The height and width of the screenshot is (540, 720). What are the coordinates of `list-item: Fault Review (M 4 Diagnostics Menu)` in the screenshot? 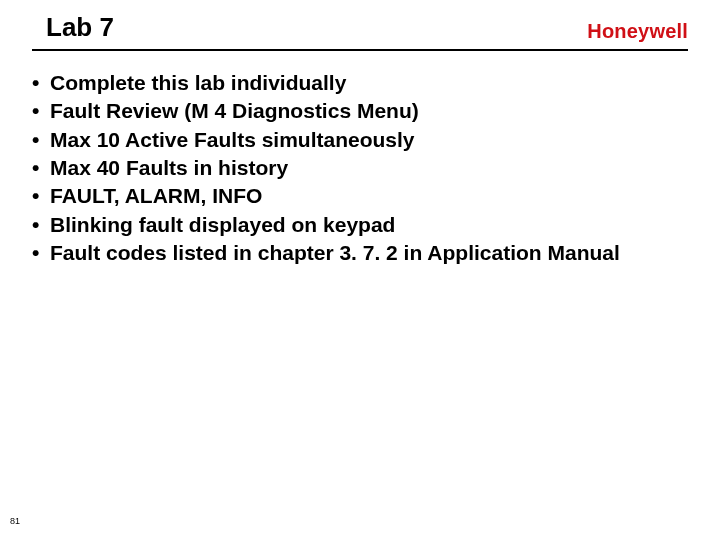 It's located at (360, 111).